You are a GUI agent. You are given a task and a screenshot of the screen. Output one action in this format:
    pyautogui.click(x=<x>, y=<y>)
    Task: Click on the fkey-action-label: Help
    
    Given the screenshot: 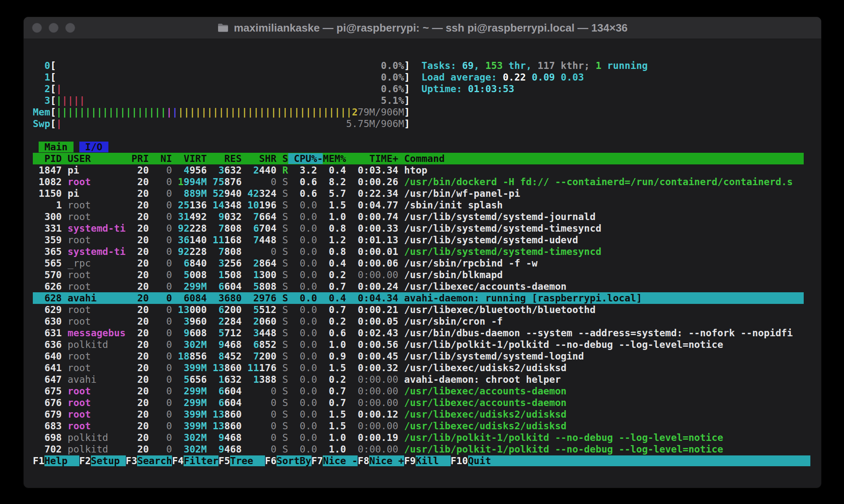 What is the action you would take?
    pyautogui.click(x=62, y=461)
    